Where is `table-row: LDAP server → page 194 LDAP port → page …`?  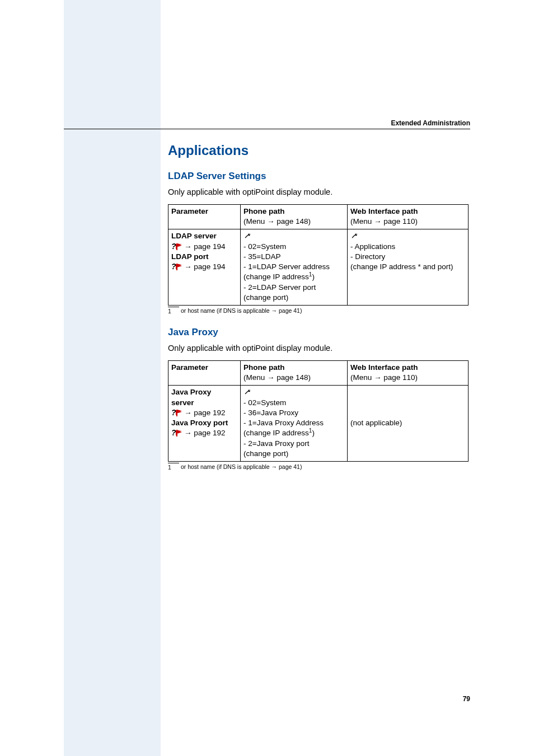 table-row: LDAP server → page 194 LDAP port → page … is located at coordinates (318, 267).